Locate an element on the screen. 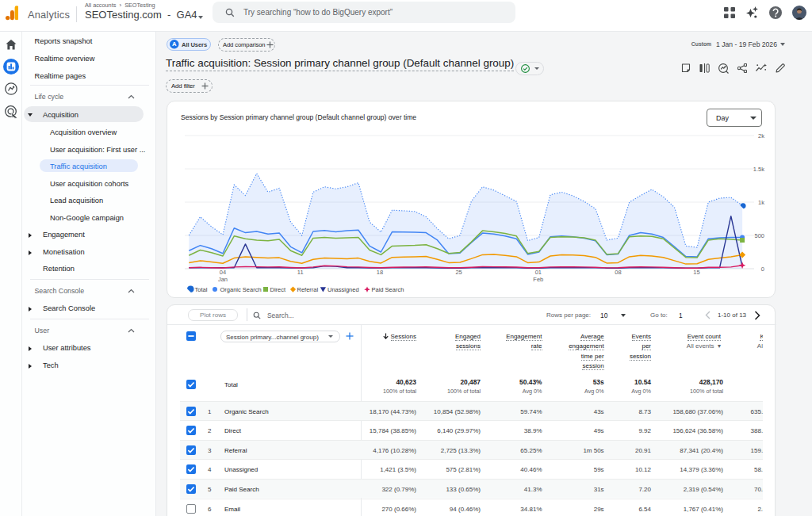 Image resolution: width=812 pixels, height=516 pixels. svg-text: Unassigned is located at coordinates (343, 290).